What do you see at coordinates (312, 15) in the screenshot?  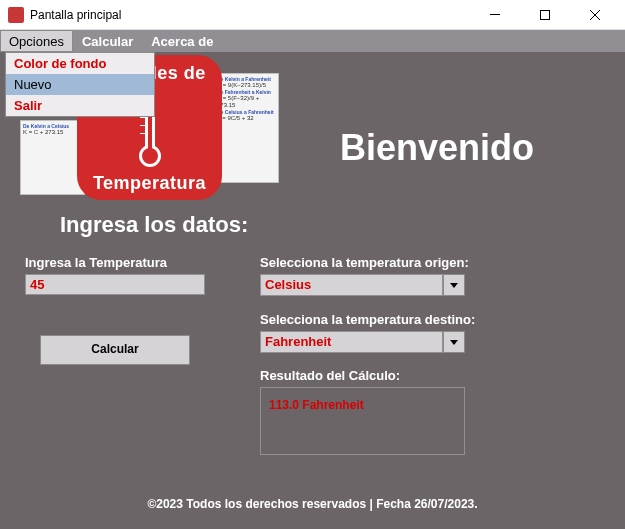 I see `titlebar: Pantalla principal` at bounding box center [312, 15].